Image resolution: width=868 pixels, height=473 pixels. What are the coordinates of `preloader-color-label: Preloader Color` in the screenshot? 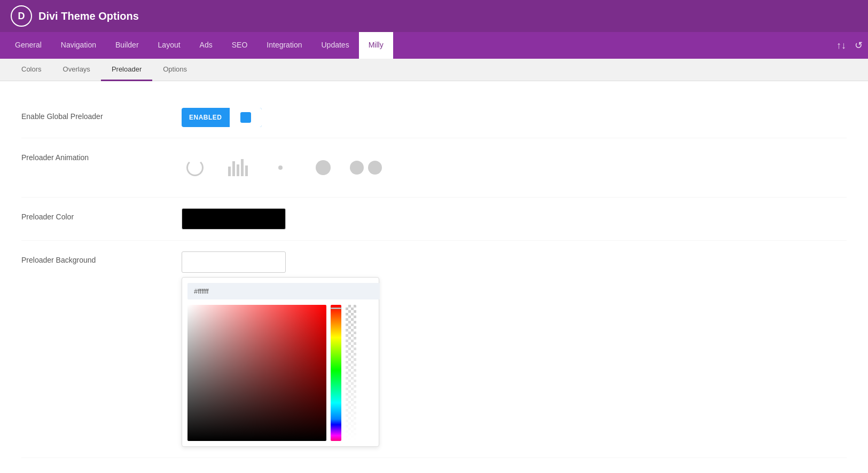 It's located at (101, 215).